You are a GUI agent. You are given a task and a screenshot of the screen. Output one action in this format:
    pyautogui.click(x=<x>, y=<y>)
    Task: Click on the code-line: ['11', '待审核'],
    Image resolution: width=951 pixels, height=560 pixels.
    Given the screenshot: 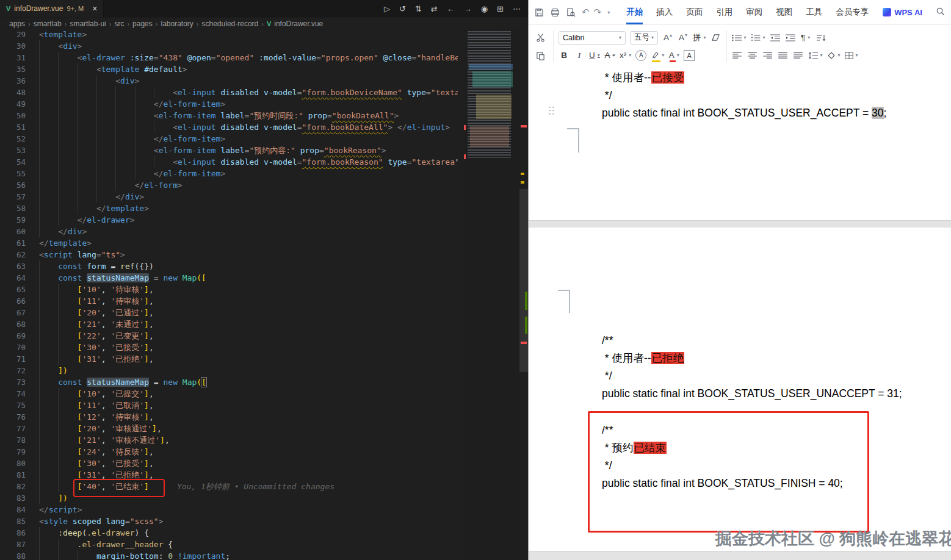 What is the action you would take?
    pyautogui.click(x=248, y=301)
    